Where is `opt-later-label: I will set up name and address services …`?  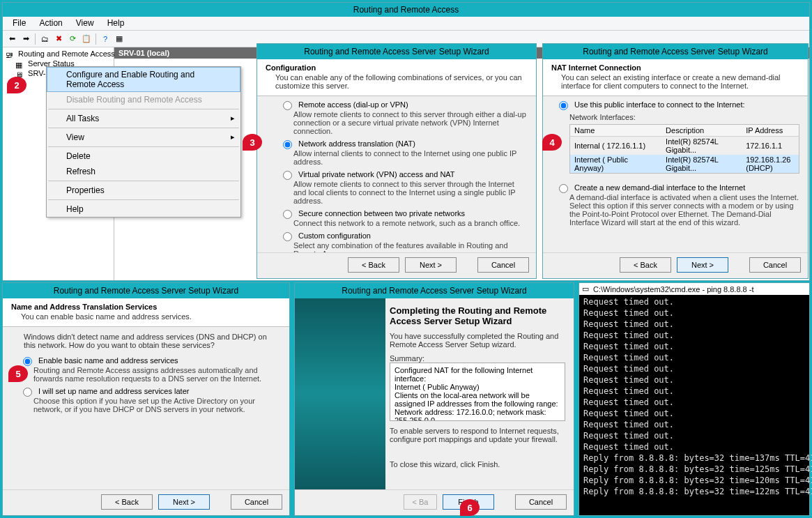 opt-later-label: I will set up name and address services … is located at coordinates (114, 391).